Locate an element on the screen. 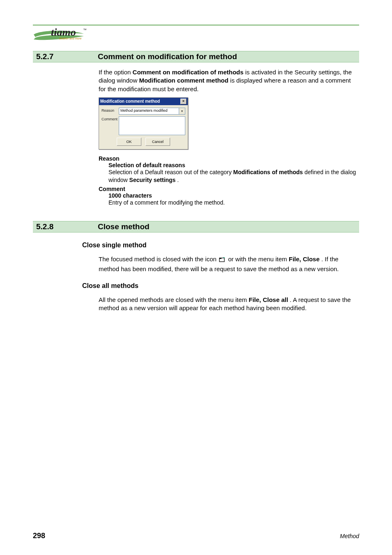 Image resolution: width=392 pixels, height=555 pixels. cancel-button: Cancel is located at coordinates (158, 142).